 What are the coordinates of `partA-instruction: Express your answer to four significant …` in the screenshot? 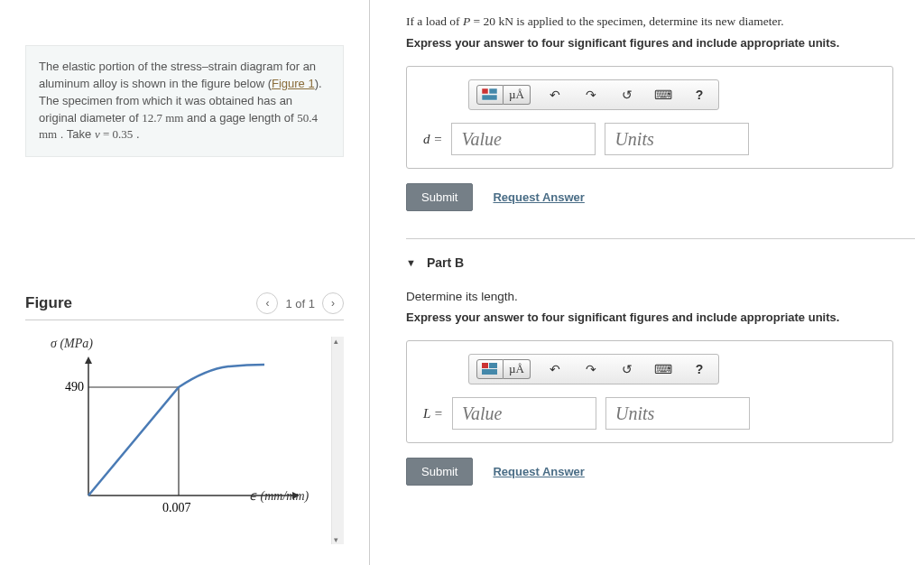 It's located at (661, 43).